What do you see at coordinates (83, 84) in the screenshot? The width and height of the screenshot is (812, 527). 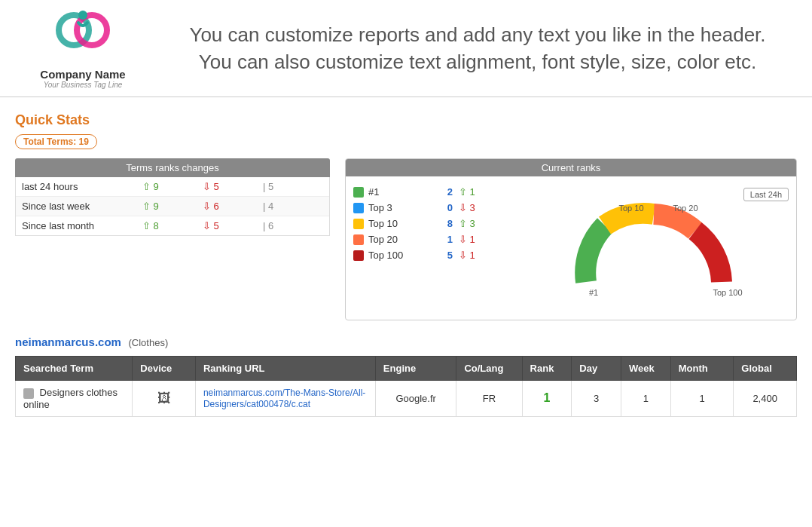 I see `company-tagline: Your Business Tag Line` at bounding box center [83, 84].